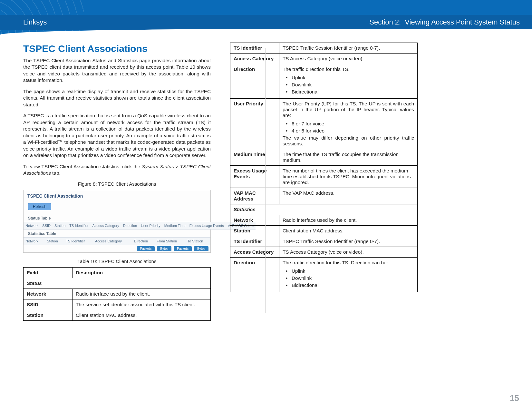 The height and width of the screenshot is (411, 532). Describe the element at coordinates (82, 166) in the screenshot. I see `intro-para-4-pre: To view TSPEC Client Association statist…` at that location.